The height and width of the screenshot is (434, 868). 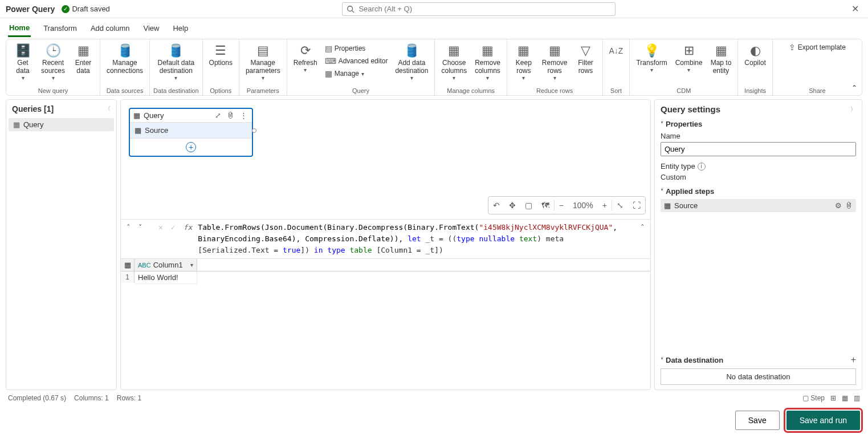 What do you see at coordinates (263, 90) in the screenshot?
I see `group-parameters: Parameters` at bounding box center [263, 90].